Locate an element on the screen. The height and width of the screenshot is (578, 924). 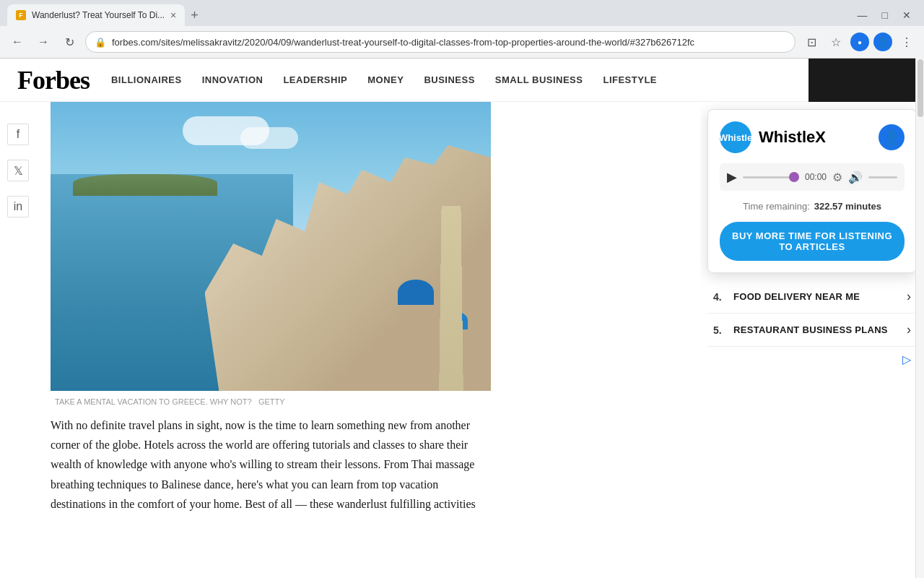
ad-play-icon: ▷ is located at coordinates (907, 360).